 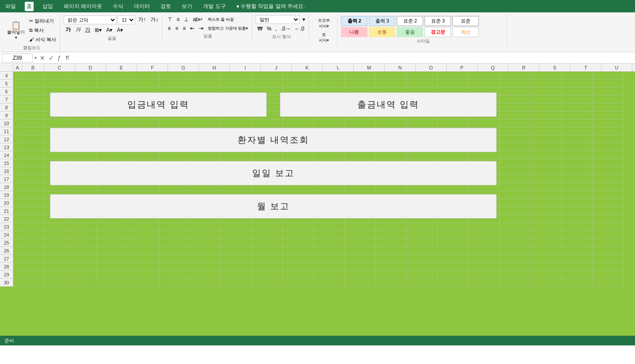 I want to click on col-header-b: B, so click(x=33, y=67).